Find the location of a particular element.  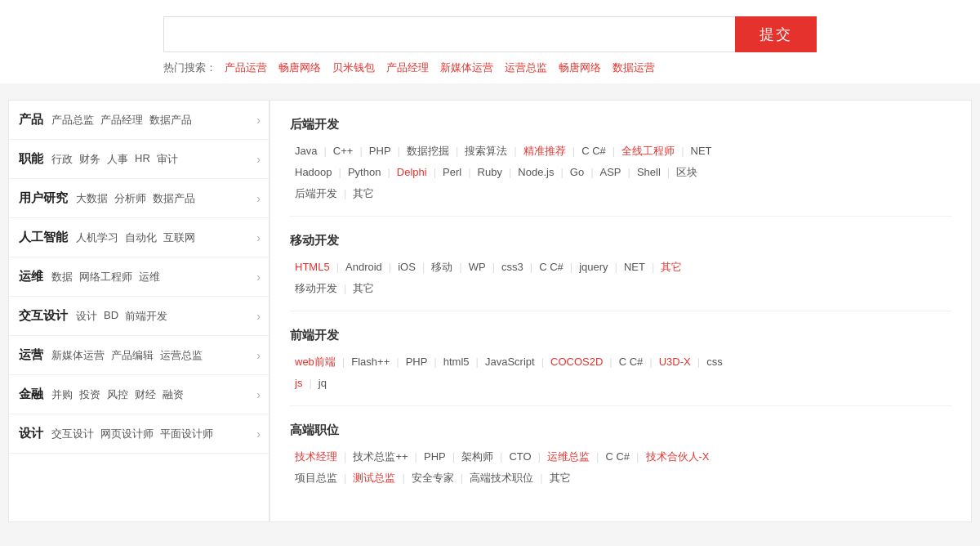

tag-item: 测试总监 is located at coordinates (374, 478).